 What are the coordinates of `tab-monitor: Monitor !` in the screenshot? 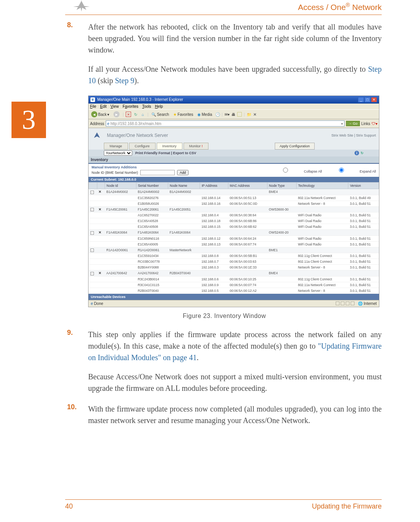 It's located at (196, 146).